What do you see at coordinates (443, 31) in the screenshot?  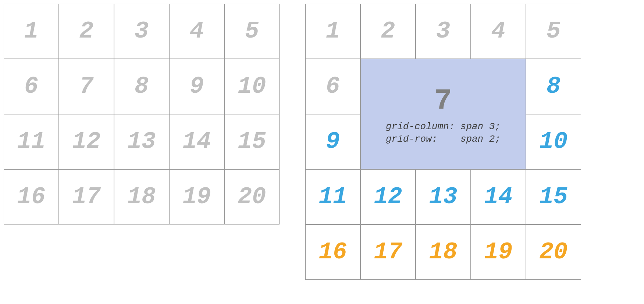 I see `right-cell-3: 3` at bounding box center [443, 31].